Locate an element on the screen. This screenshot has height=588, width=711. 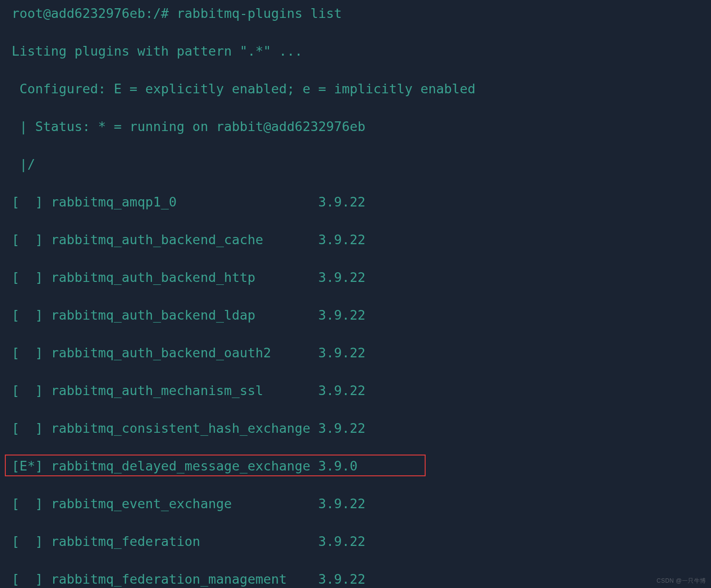
plugin-row: [ ] rabbitmq_auth_backend_oauth2 3.9.22 is located at coordinates (356, 353).